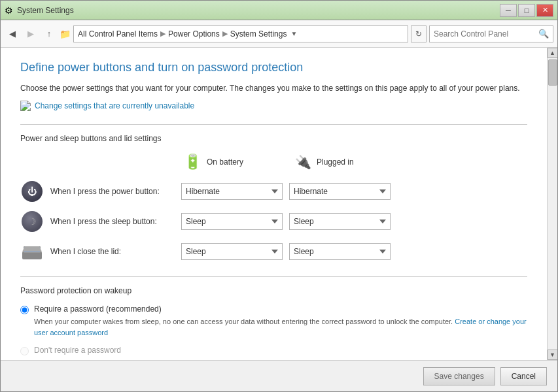 This screenshot has height=392, width=558. What do you see at coordinates (163, 34) in the screenshot?
I see `breadcrumb-sep-1: ▶` at bounding box center [163, 34].